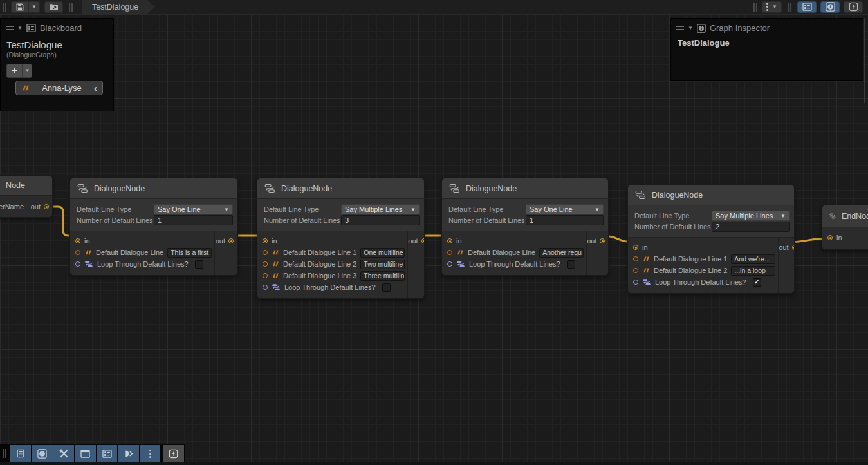 The height and width of the screenshot is (465, 868). What do you see at coordinates (118, 7) in the screenshot?
I see `graph-tab: TestDialogue` at bounding box center [118, 7].